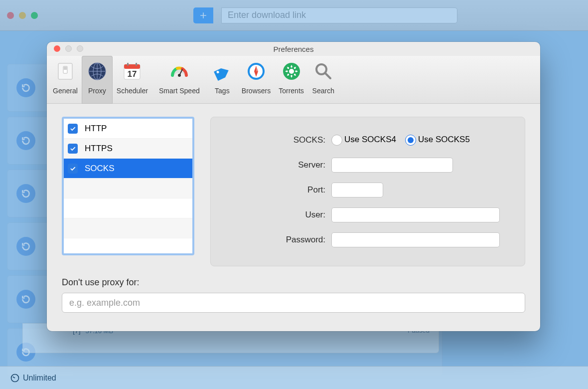 This screenshot has height=389, width=588. Describe the element at coordinates (179, 71) in the screenshot. I see `gauge-icon` at that location.